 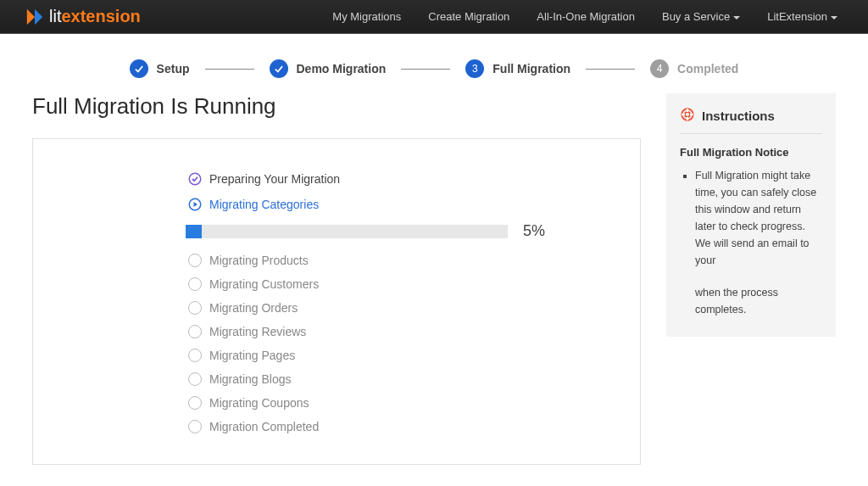 I want to click on task-row-pages: Migrating Pages, so click(x=400, y=355).